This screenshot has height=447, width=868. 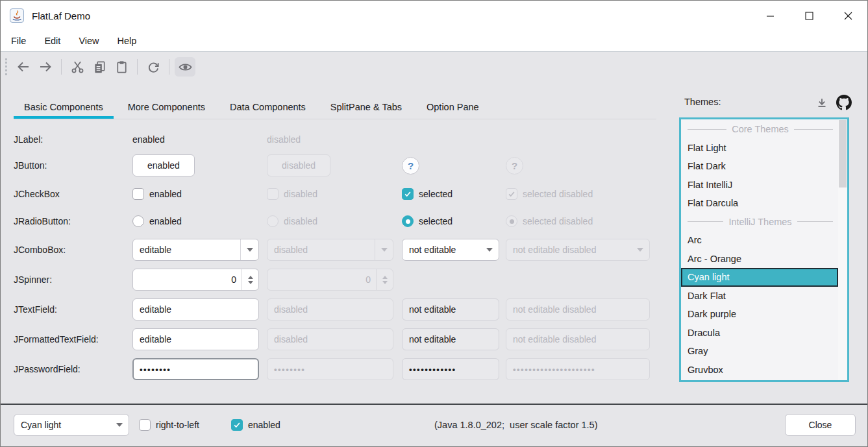 I want to click on spinner-enabled: 0, so click(x=196, y=280).